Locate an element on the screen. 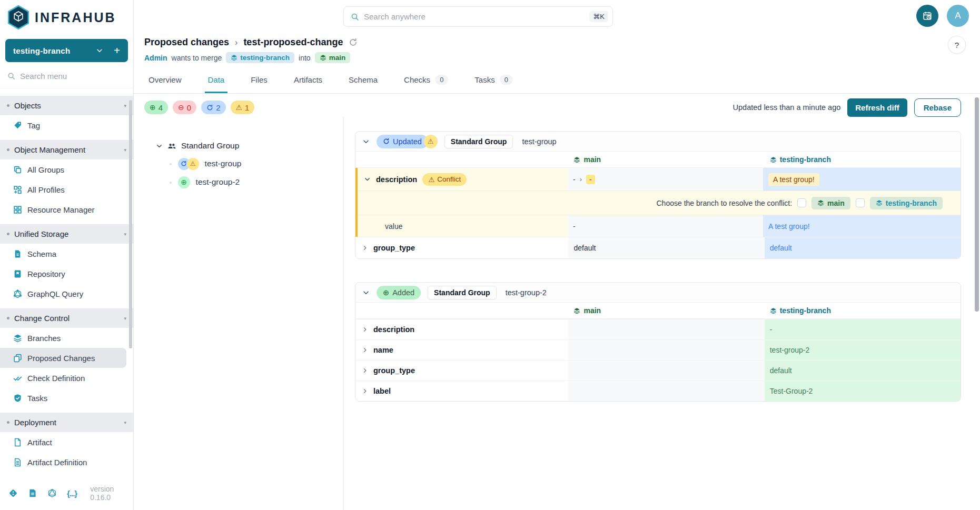 This screenshot has width=980, height=510. property-row-description: description - is located at coordinates (658, 329).